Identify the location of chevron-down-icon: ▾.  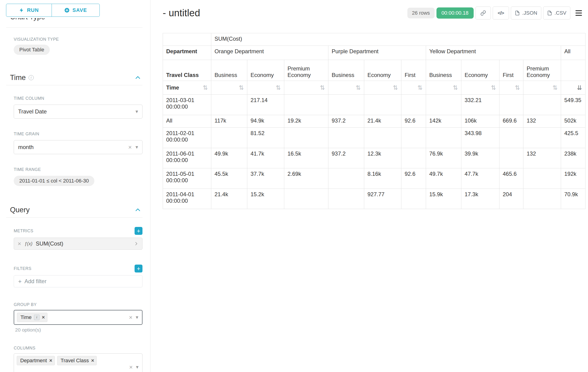
(137, 147).